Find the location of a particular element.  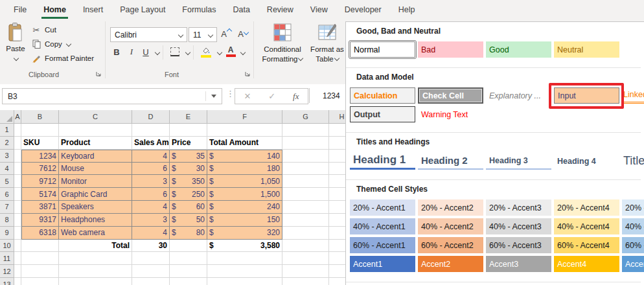

col-header-F: F is located at coordinates (245, 117).